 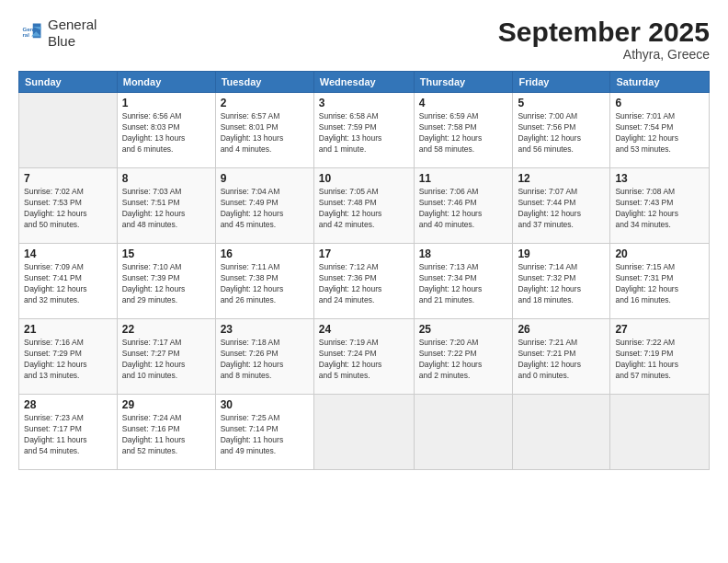 What do you see at coordinates (364, 39) in the screenshot?
I see `header: Gene ral General Blue September 2025 Ath…` at bounding box center [364, 39].